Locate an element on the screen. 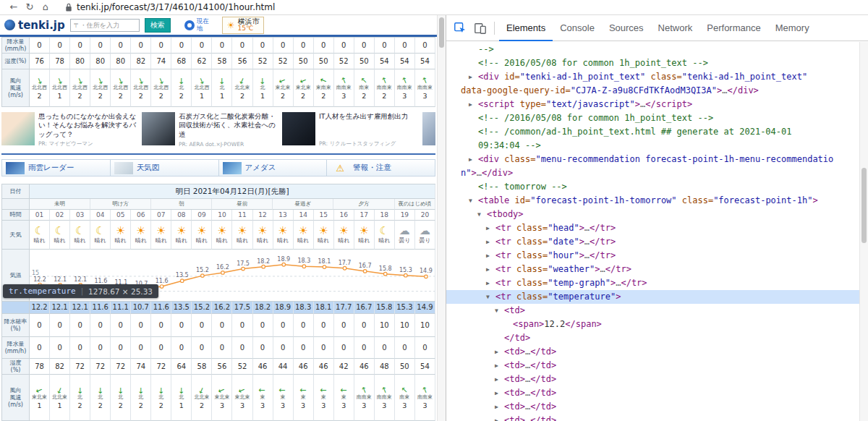  devtools-tree-line: <span>12.2</span> is located at coordinates (652, 324).